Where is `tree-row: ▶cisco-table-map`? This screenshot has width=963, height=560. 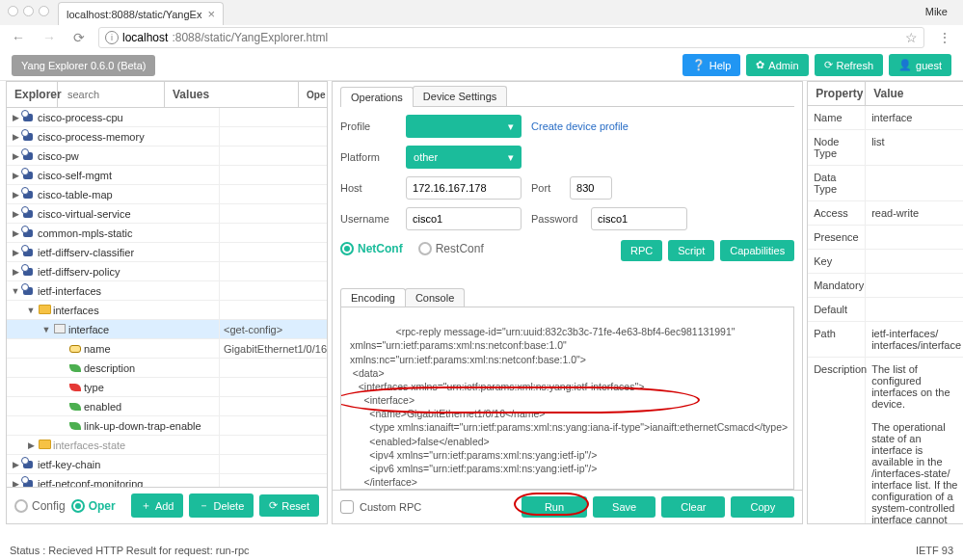 tree-row: ▶cisco-table-map is located at coordinates (167, 195).